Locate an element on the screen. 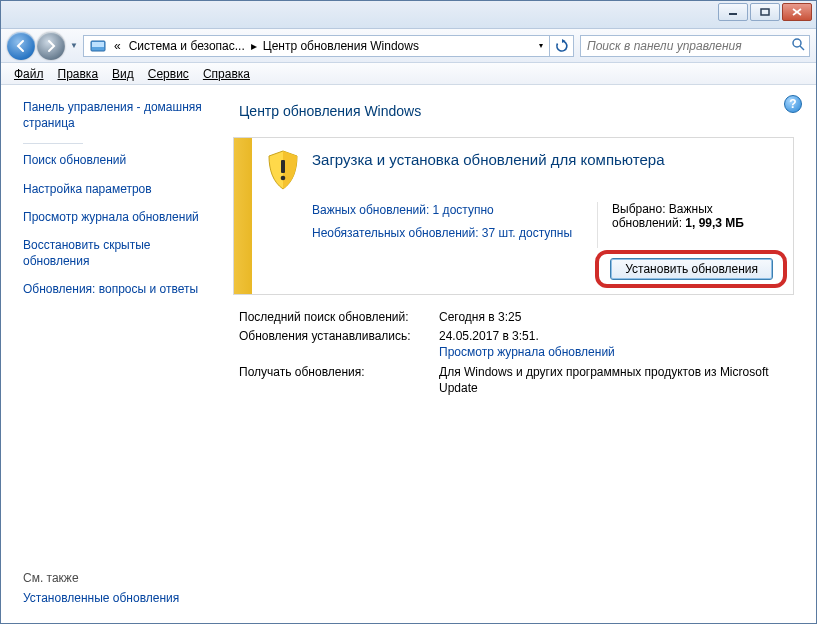  menu-bar: Файл Правка Вид Сервис Справка is located at coordinates (408, 74).